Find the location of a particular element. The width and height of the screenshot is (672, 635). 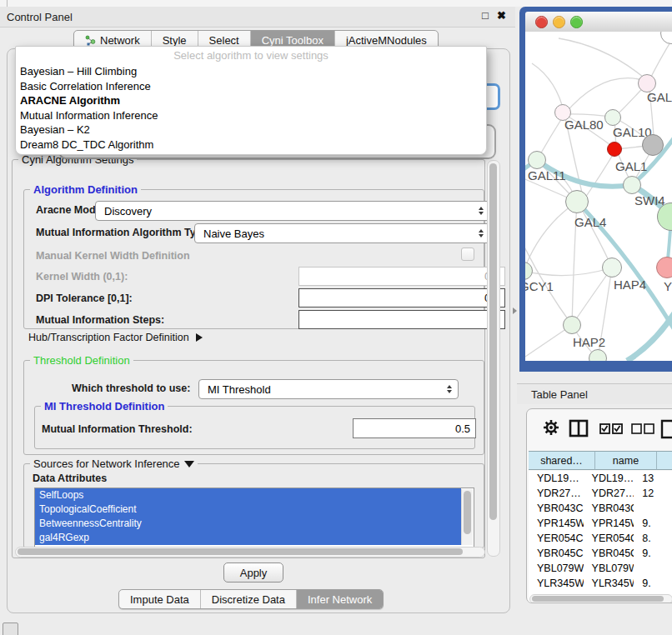

table-row: YDR27…YDR27…12 is located at coordinates (600, 493).